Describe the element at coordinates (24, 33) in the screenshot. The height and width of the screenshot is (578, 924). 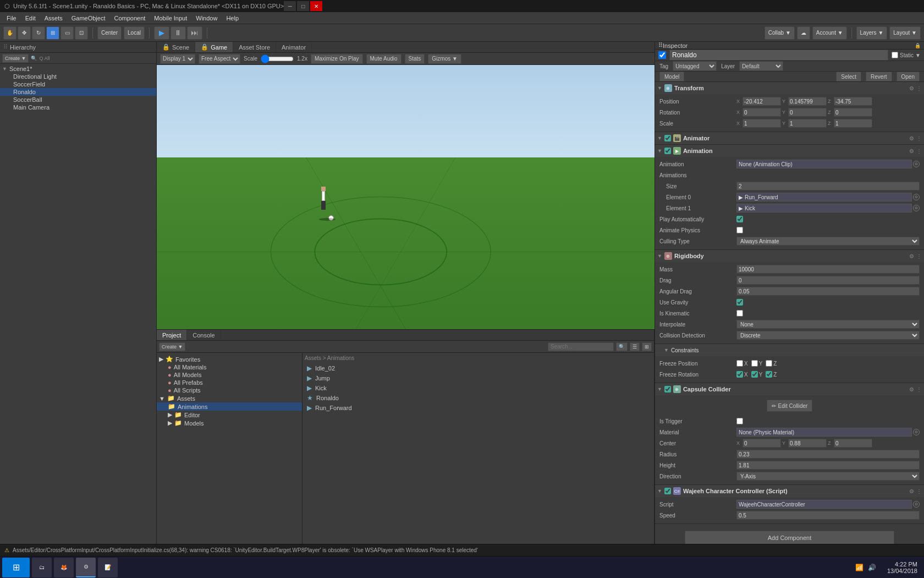
I see `move-tool: ✥` at that location.